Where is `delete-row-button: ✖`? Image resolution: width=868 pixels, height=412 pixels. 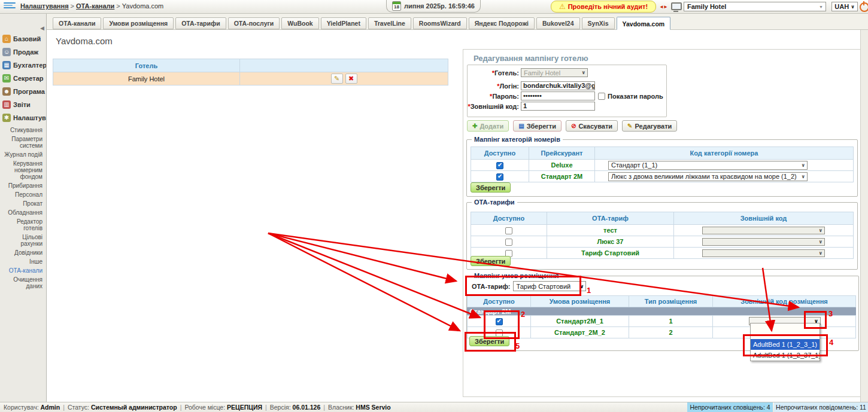 delete-row-button: ✖ is located at coordinates (351, 79).